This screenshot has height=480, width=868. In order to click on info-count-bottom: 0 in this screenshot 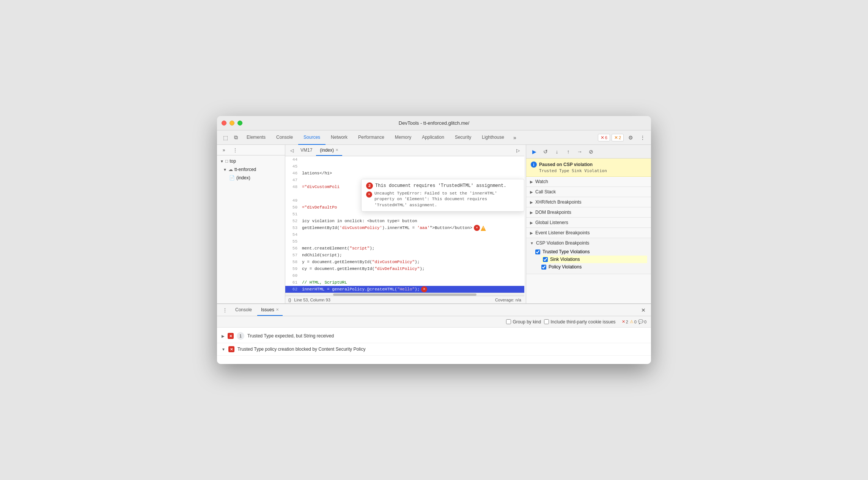, I will do `click(645, 322)`.